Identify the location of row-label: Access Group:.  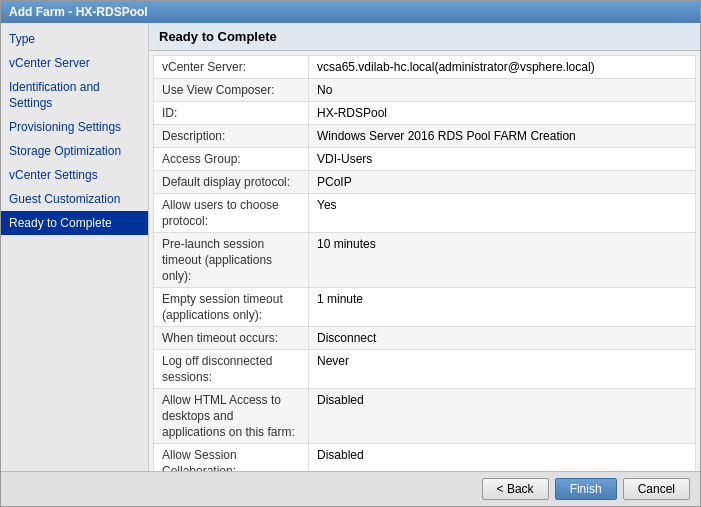
(232, 160).